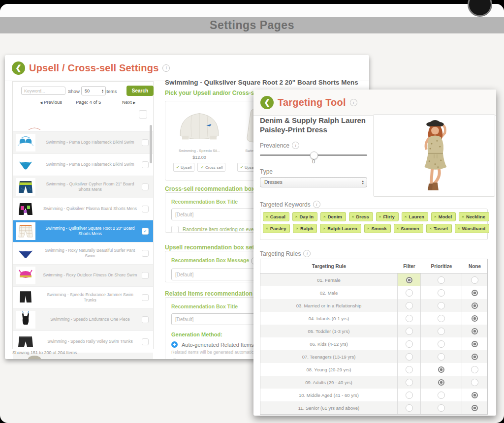 The width and height of the screenshot is (504, 423). Describe the element at coordinates (143, 114) in the screenshot. I see `select-all-checkbox` at that location.